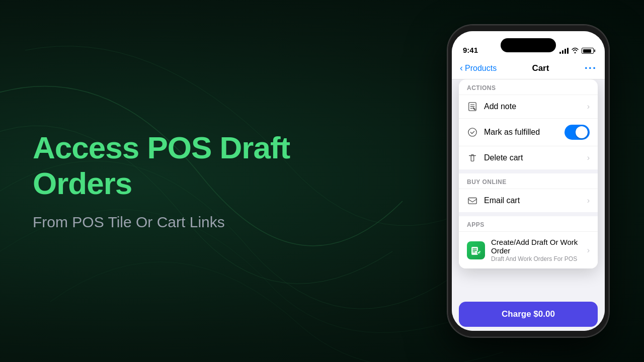 This screenshot has width=644, height=362. Describe the element at coordinates (588, 51) in the screenshot. I see `battery-icon` at that location.